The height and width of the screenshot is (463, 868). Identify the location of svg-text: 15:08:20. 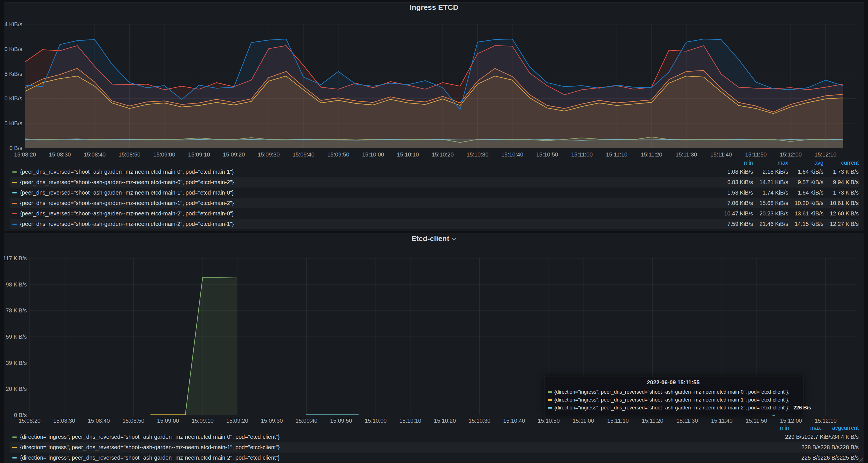
(30, 421).